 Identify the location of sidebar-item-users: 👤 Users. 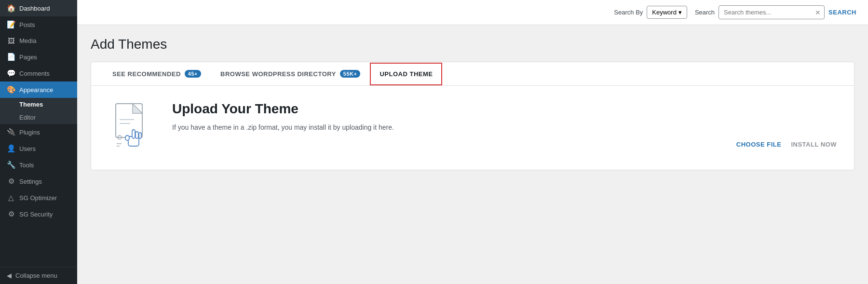
(39, 149).